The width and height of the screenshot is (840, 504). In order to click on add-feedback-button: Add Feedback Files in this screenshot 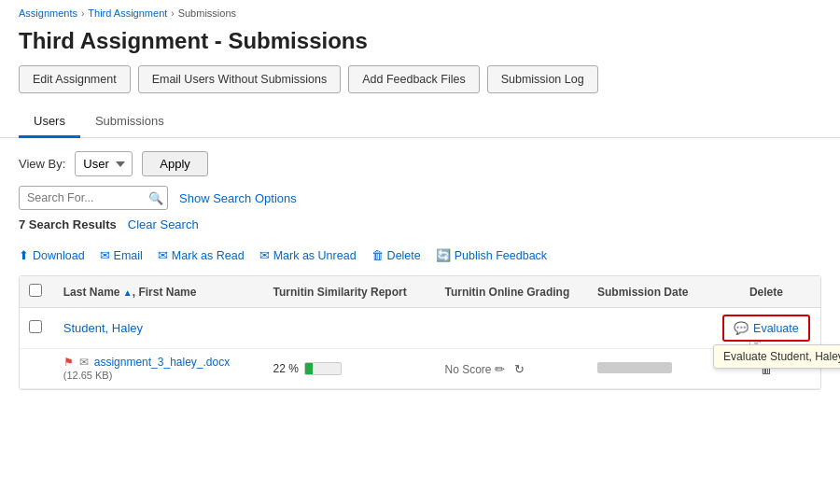, I will do `click(413, 79)`.